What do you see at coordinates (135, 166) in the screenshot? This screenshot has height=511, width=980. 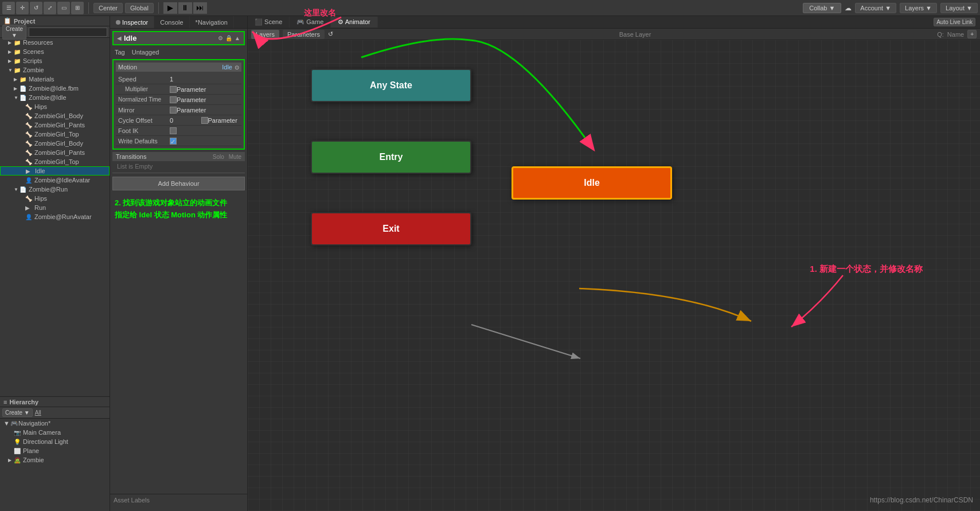 I see `list-empty-label: List is Empty` at bounding box center [135, 166].